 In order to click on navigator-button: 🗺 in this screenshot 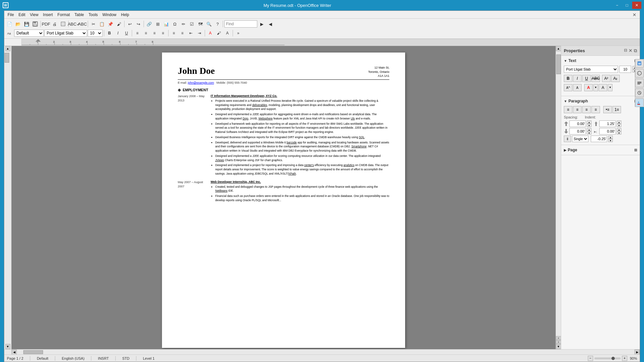, I will do `click(200, 24)`.